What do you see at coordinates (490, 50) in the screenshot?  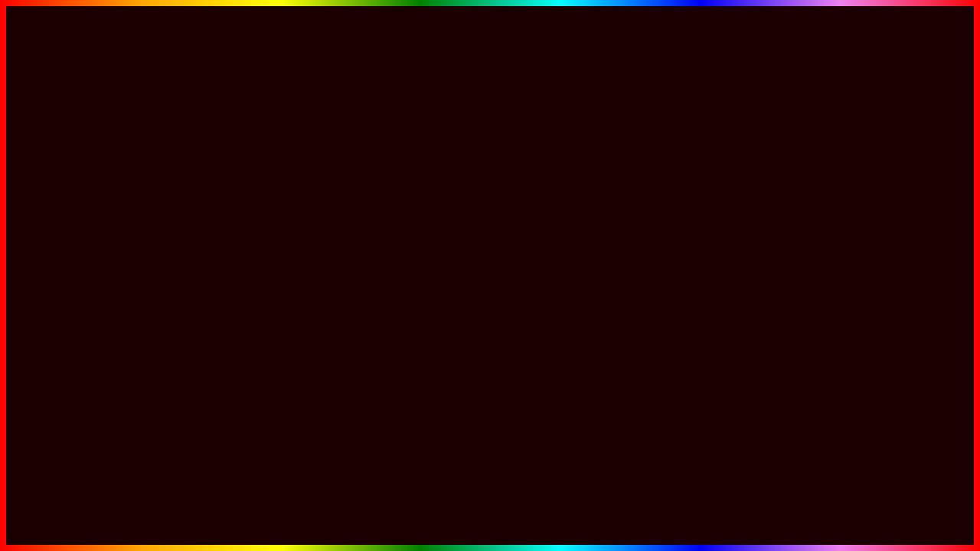 I see `main-title: FRUIT BATTLEGROUNDS` at bounding box center [490, 50].